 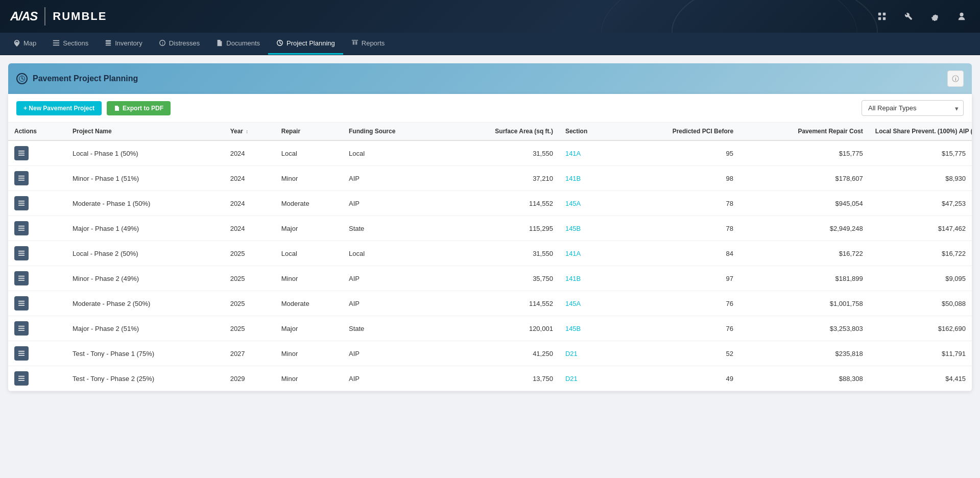 I want to click on user-icon, so click(x=962, y=16).